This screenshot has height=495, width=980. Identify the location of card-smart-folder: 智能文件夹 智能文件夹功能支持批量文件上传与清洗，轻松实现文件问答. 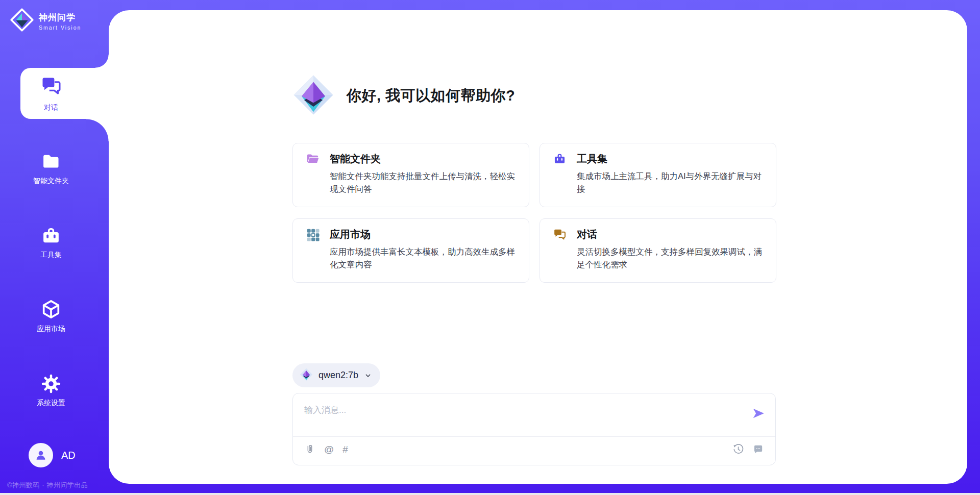
(411, 175).